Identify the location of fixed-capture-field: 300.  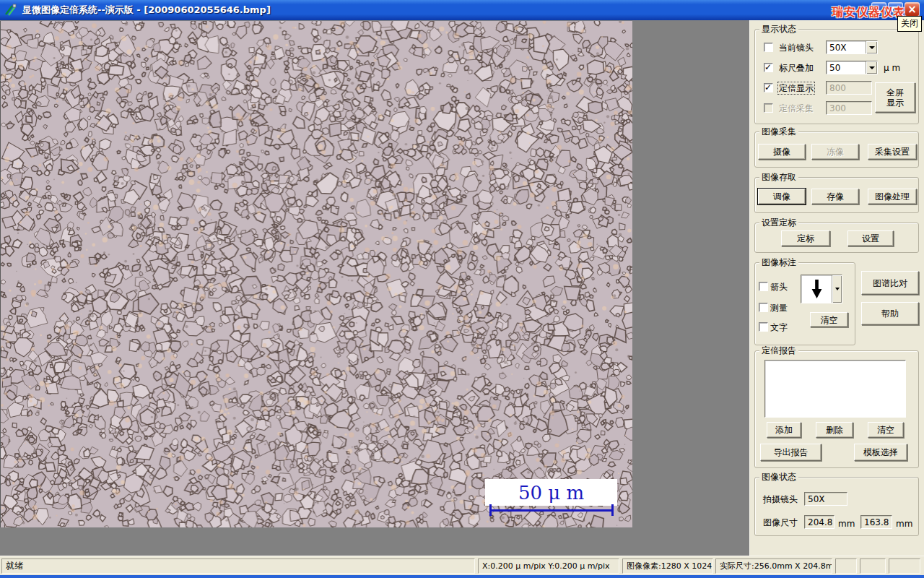
(849, 108).